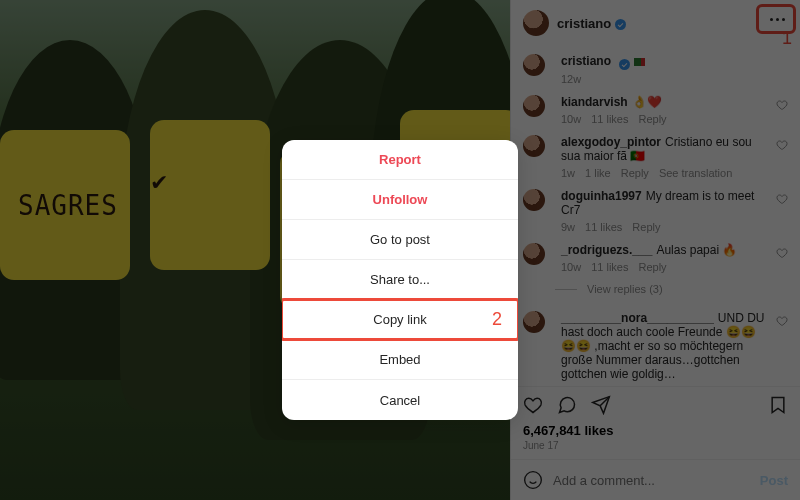 The image size is (800, 500). Describe the element at coordinates (400, 400) in the screenshot. I see `menu-cancel: Cancel` at that location.